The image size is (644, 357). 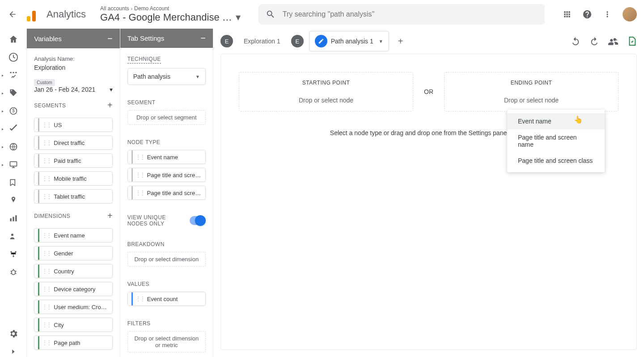 What do you see at coordinates (170, 14) in the screenshot?
I see `account-selector-area: All accounts › Demo Account GA4 - Google…` at bounding box center [170, 14].